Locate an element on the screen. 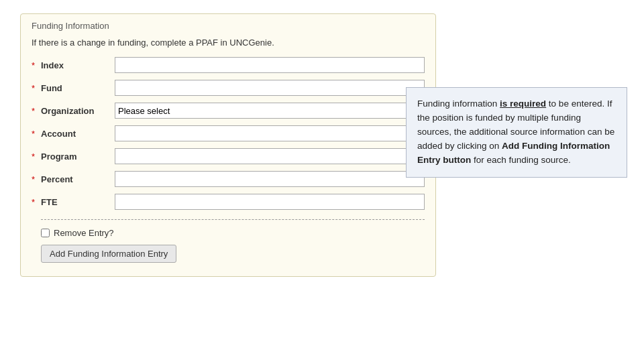 The height and width of the screenshot is (362, 644). organization-row: * Organization Please select ▼ is located at coordinates (228, 111).